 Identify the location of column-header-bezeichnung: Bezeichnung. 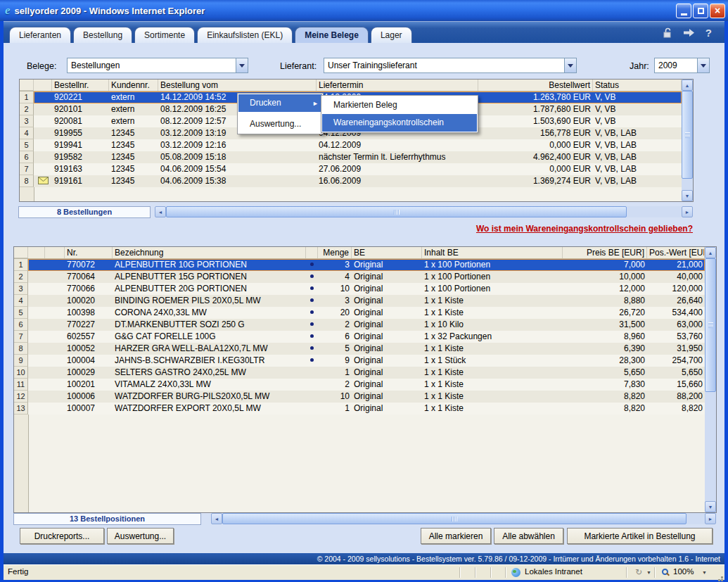
(210, 253).